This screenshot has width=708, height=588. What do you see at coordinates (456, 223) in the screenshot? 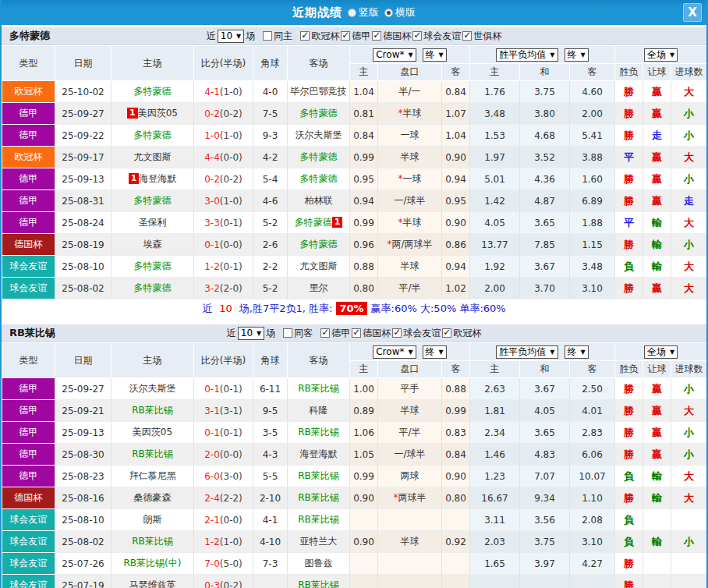
I see `away-handicap-odds: 0.90` at bounding box center [456, 223].